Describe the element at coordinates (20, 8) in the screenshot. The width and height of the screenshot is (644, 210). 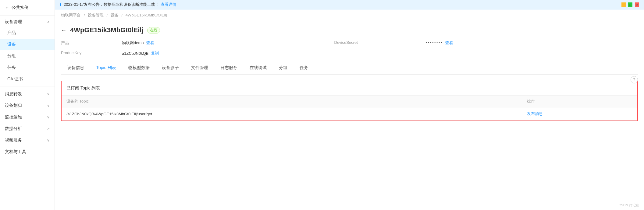
I see `sidebar-back-label: 公共实例` at that location.